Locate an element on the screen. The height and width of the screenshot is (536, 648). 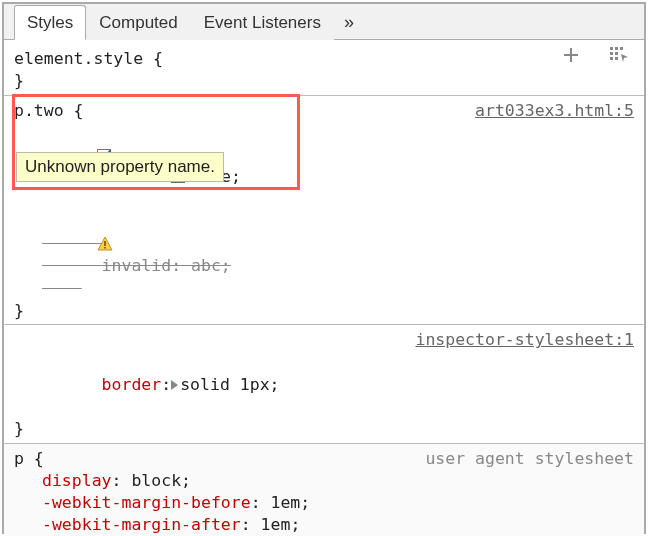
warning-icon is located at coordinates (27, 223).